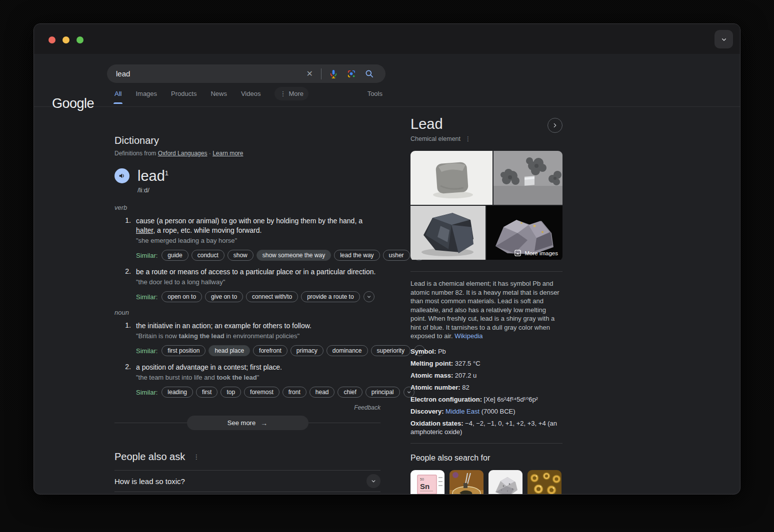  What do you see at coordinates (224, 297) in the screenshot?
I see `similar-term-pill: give on to` at bounding box center [224, 297].